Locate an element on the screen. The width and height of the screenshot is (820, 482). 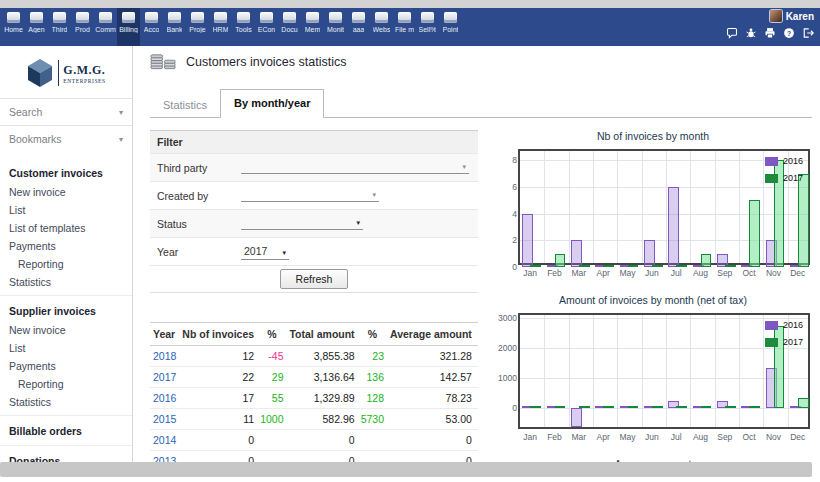
top-menu-docu: Docu is located at coordinates (290, 27).